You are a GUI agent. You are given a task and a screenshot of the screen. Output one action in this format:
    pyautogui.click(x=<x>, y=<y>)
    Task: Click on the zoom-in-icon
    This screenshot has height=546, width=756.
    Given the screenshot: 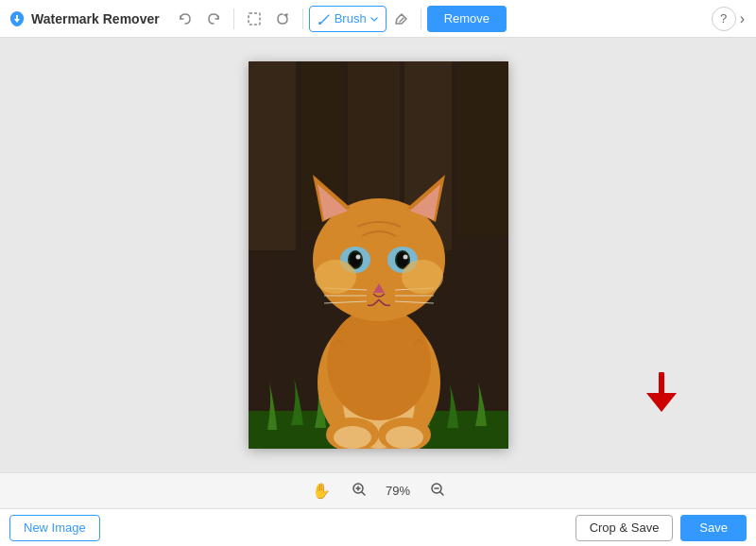 What is the action you would take?
    pyautogui.click(x=359, y=489)
    